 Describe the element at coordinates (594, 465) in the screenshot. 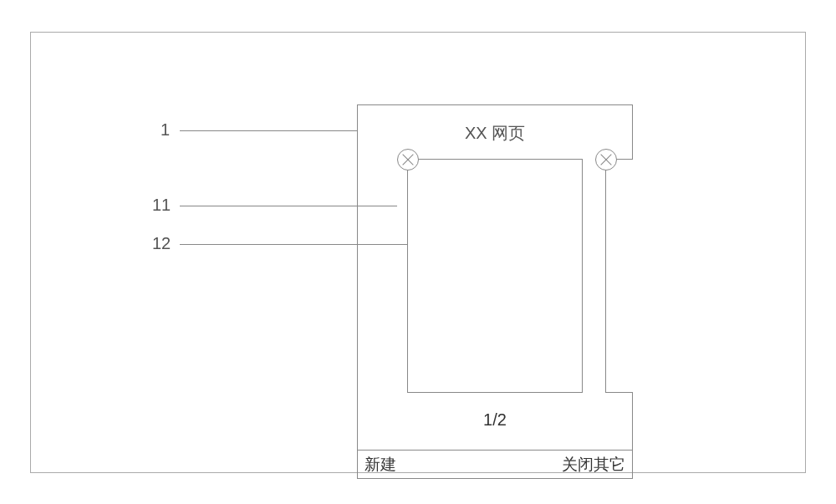

I see `close-others-button: 关闭其它` at that location.